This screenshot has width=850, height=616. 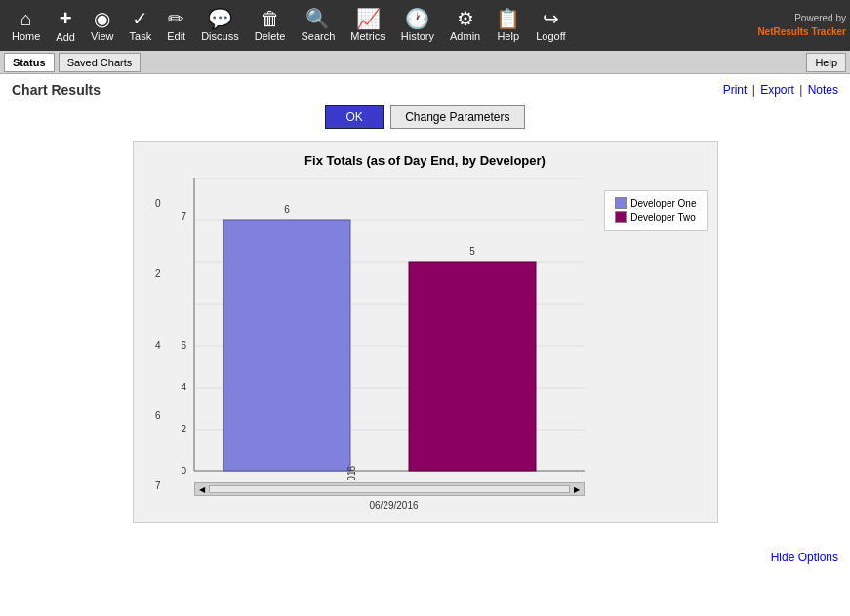 What do you see at coordinates (367, 25) in the screenshot?
I see `nav-item-metrics: 📈 Metrics` at bounding box center [367, 25].